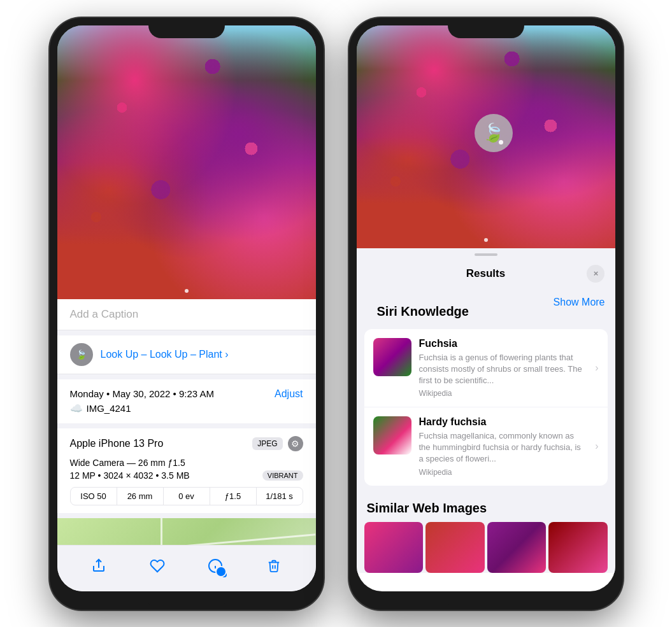  What do you see at coordinates (227, 354) in the screenshot?
I see `lookup-arrow: ›` at bounding box center [227, 354].